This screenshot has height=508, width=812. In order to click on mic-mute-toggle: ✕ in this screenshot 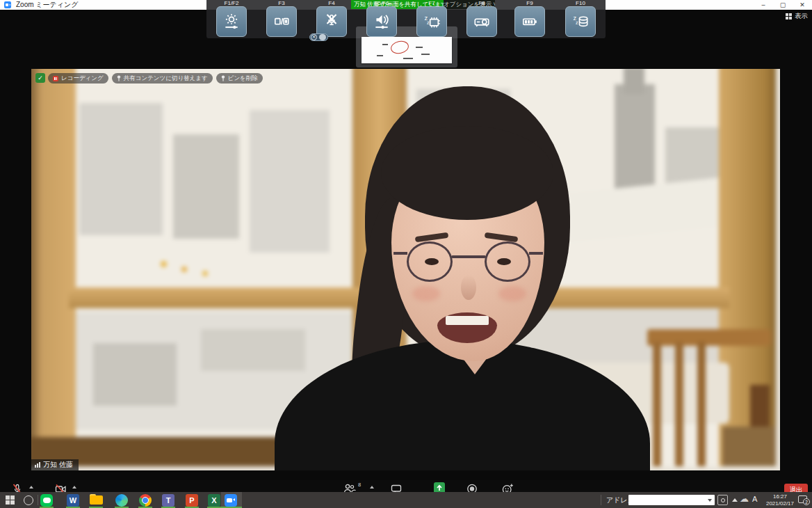, I will do `click(318, 38)`.